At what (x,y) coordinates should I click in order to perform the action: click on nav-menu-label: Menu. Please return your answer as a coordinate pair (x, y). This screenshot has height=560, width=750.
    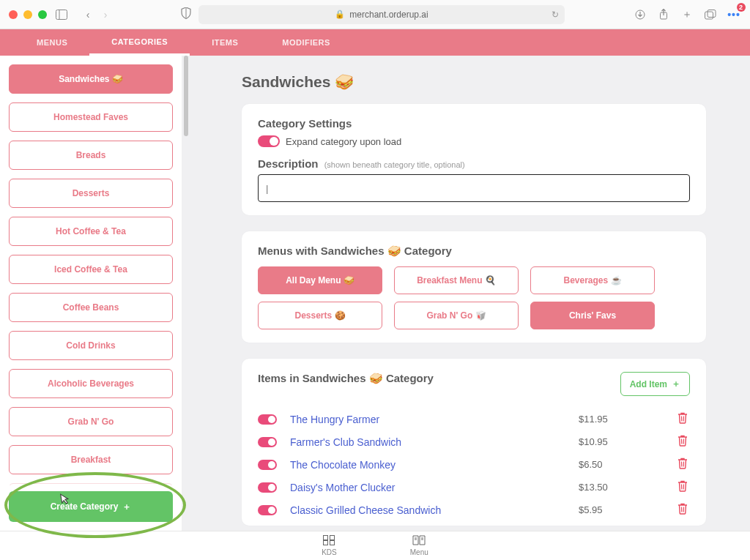
    Looking at the image, I should click on (419, 552).